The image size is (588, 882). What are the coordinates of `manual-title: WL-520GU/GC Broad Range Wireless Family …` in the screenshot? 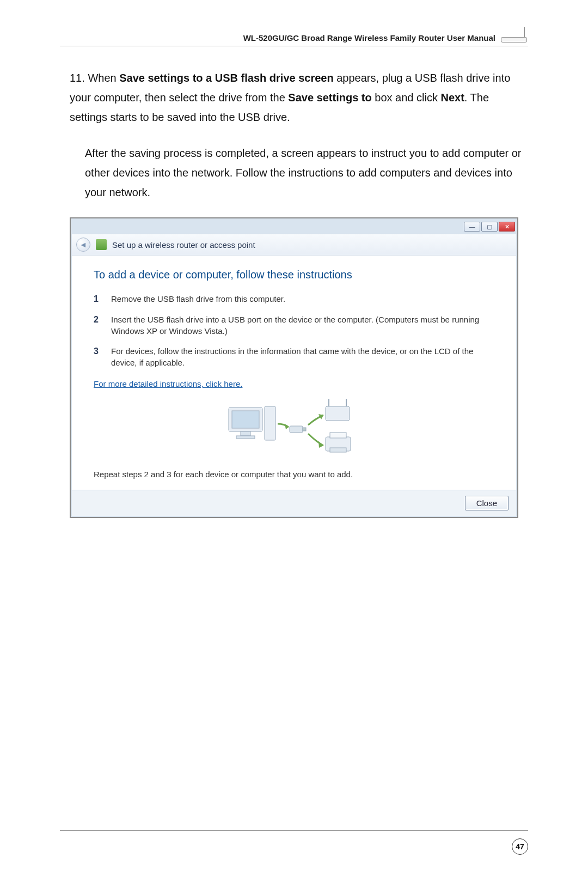 It's located at (369, 38).